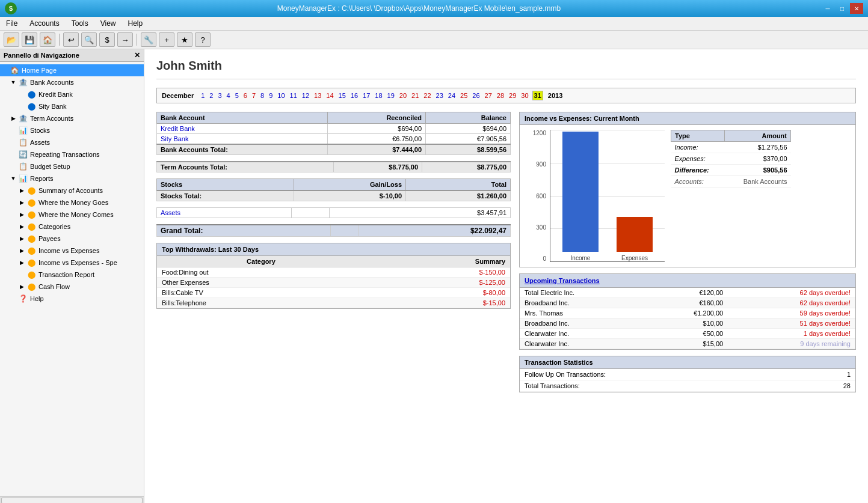  What do you see at coordinates (174, 139) in the screenshot?
I see `sity-bank-link: Sity Bank` at bounding box center [174, 139].